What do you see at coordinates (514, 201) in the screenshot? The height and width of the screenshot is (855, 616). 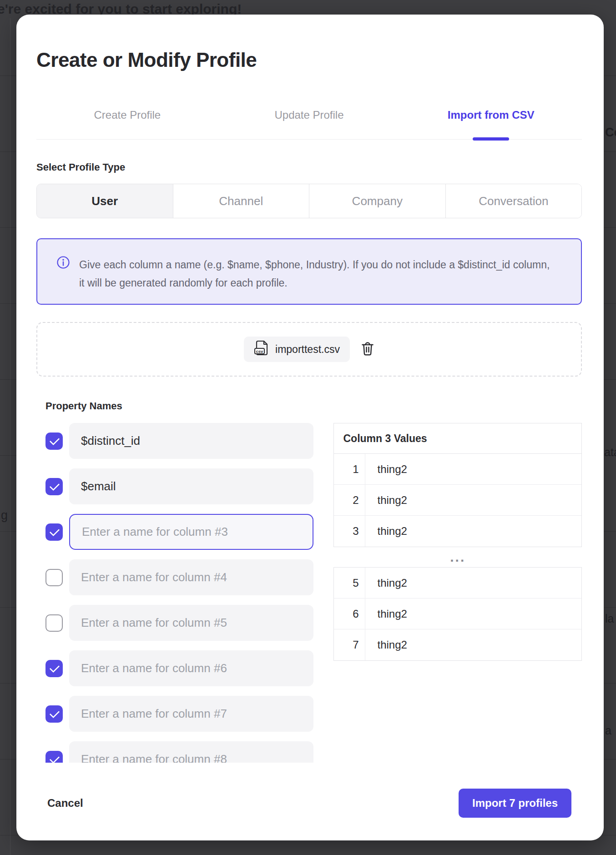 I see `profile-type-conversation: Conversation` at bounding box center [514, 201].